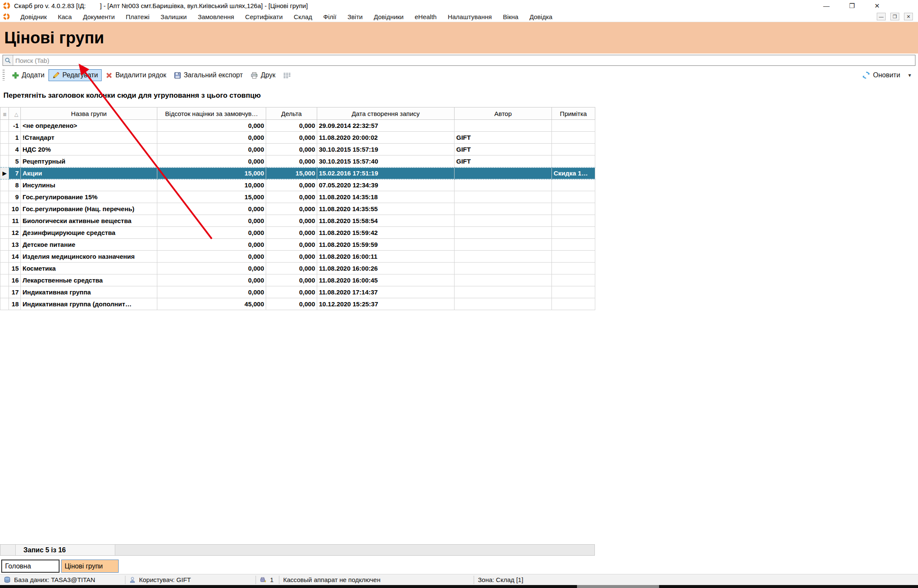  Describe the element at coordinates (75, 75) in the screenshot. I see `edit-button: Редагувати` at that location.